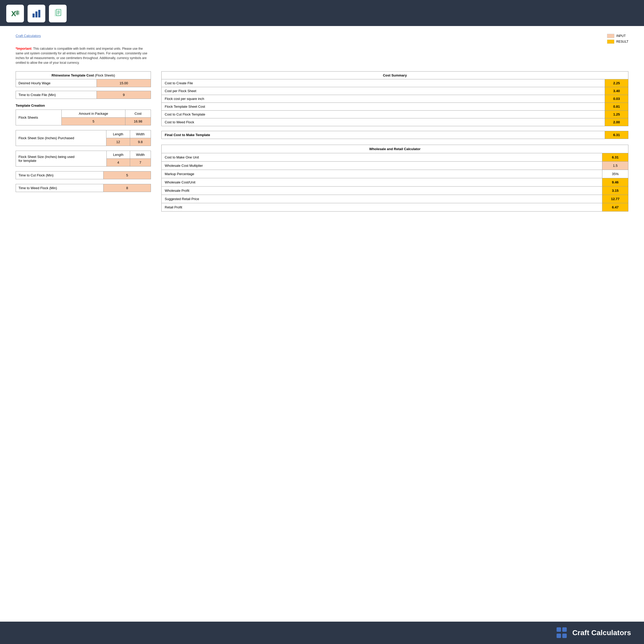 The image size is (644, 644). What do you see at coordinates (611, 36) in the screenshot?
I see `input-swatch` at bounding box center [611, 36].